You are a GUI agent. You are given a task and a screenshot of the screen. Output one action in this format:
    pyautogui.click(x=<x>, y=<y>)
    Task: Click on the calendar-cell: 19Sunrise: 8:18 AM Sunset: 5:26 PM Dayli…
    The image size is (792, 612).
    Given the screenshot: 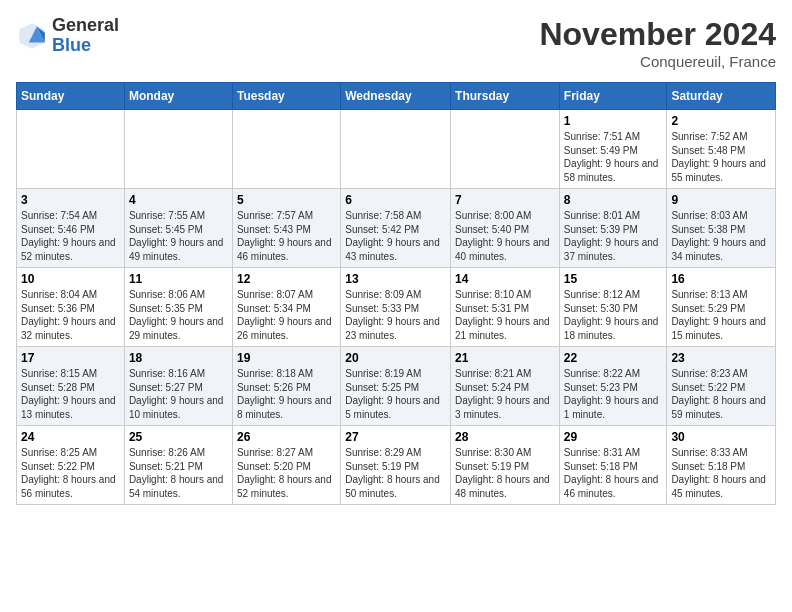 What is the action you would take?
    pyautogui.click(x=286, y=386)
    